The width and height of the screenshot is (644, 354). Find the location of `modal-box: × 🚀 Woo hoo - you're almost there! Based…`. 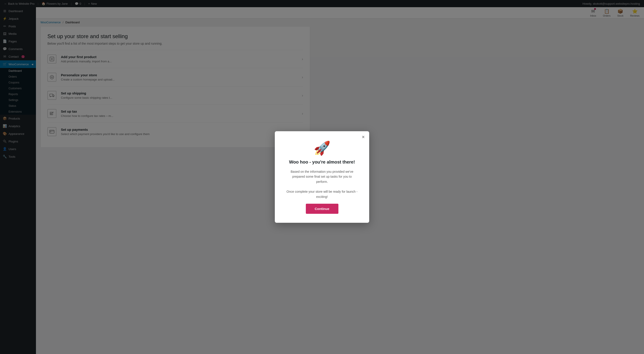

modal-box: × 🚀 Woo hoo - you're almost there! Based… is located at coordinates (322, 177).